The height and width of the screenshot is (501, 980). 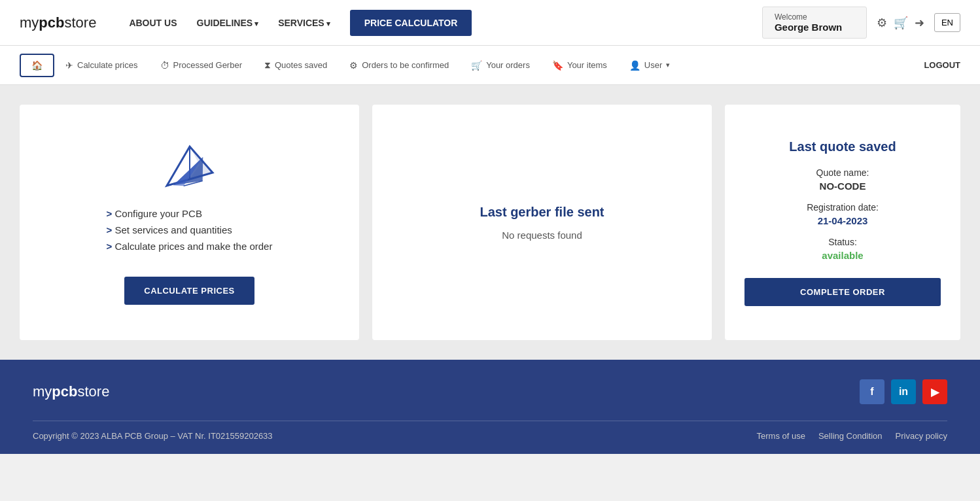 I want to click on subnav-quotes-label: Quotes saved, so click(x=301, y=65).